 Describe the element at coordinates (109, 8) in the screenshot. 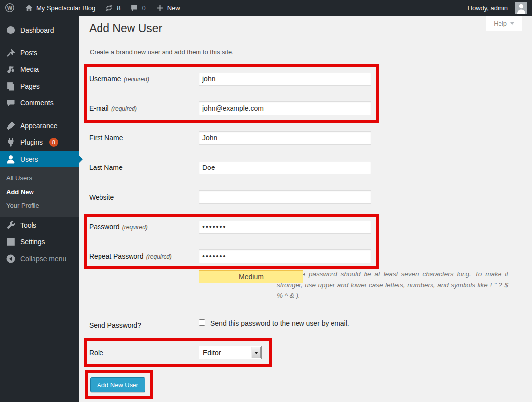

I see `update-icon` at that location.